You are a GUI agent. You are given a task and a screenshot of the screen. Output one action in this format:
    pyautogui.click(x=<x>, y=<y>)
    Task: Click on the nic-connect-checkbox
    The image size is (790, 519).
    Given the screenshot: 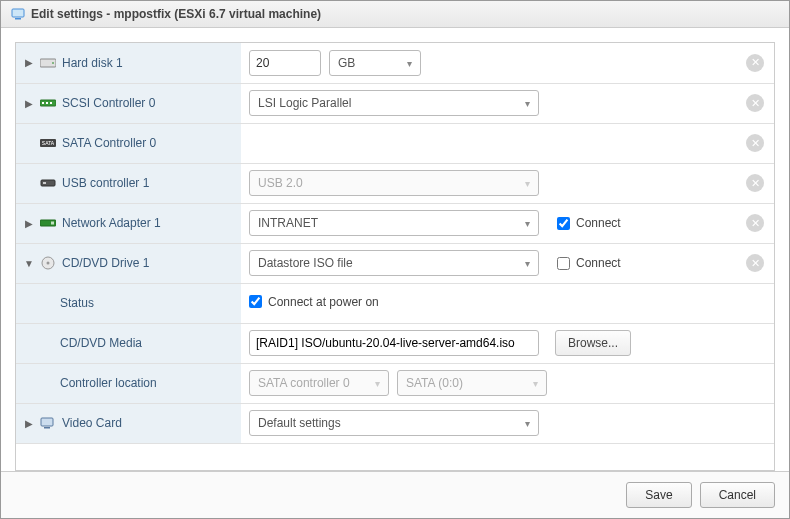 What is the action you would take?
    pyautogui.click(x=564, y=224)
    